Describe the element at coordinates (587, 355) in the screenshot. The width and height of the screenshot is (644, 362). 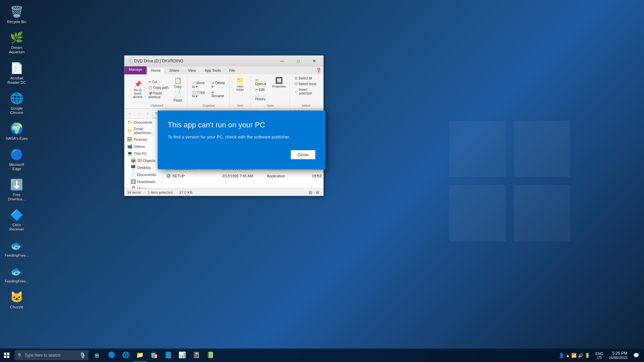
I see `battery-icon: 🔋` at that location.